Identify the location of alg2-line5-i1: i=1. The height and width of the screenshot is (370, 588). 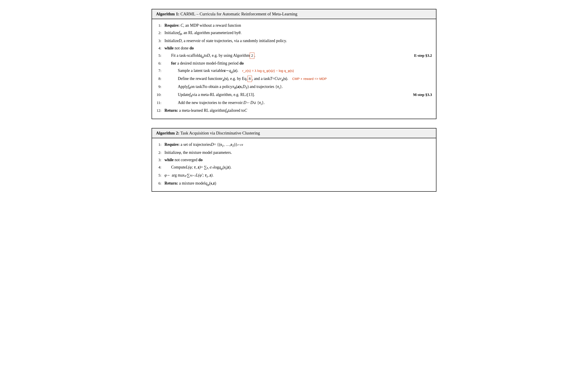
(194, 176).